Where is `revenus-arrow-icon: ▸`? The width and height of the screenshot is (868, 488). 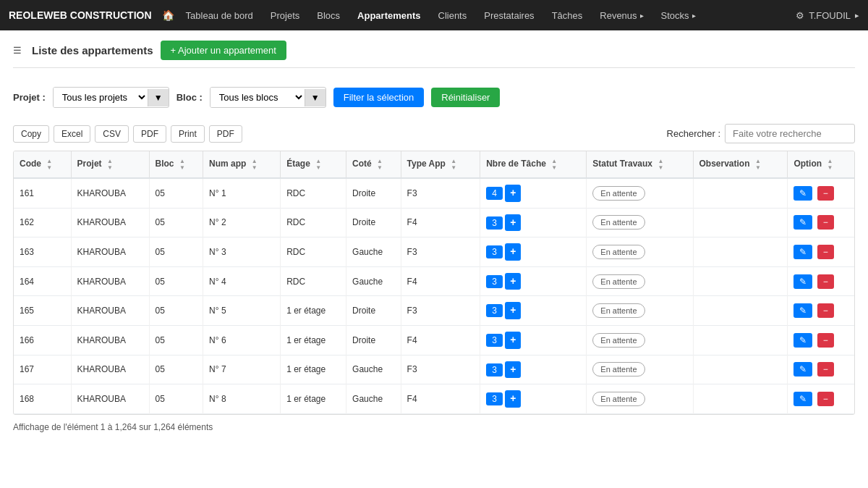
revenus-arrow-icon: ▸ is located at coordinates (642, 16).